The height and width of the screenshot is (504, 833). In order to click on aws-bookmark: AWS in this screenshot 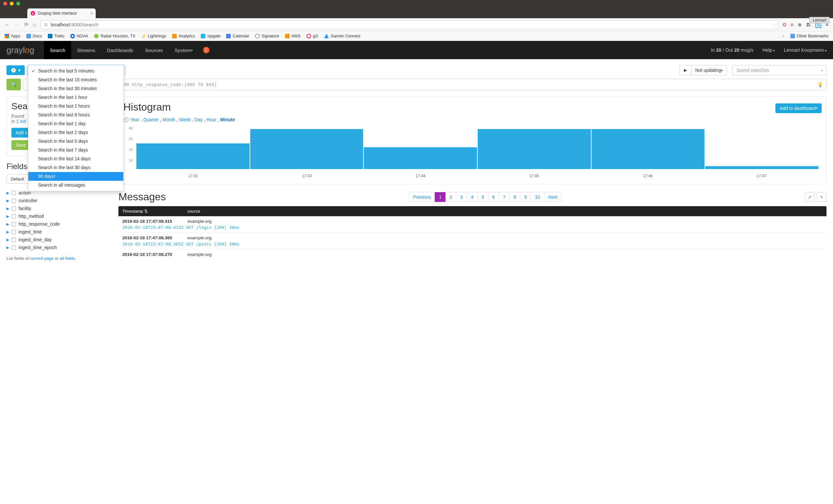, I will do `click(293, 36)`.